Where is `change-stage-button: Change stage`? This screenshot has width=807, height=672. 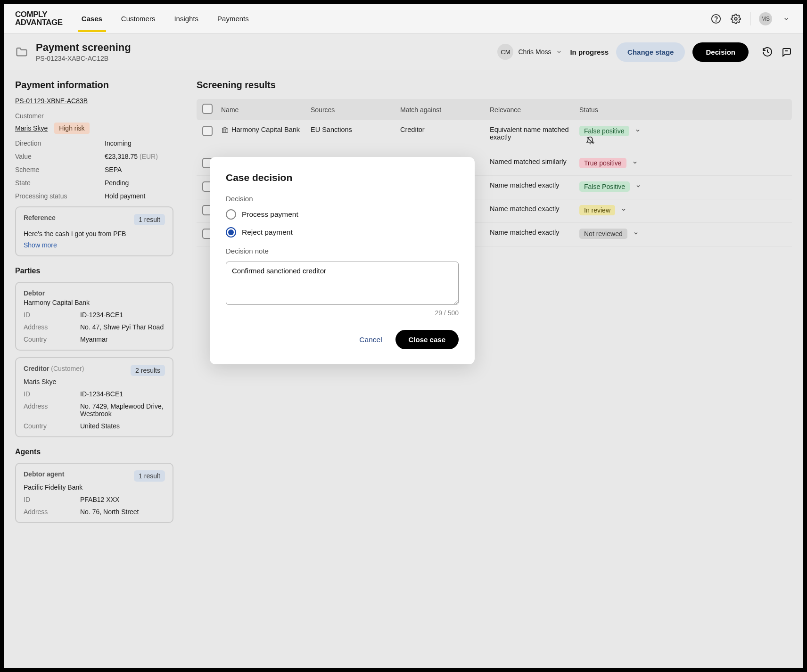
change-stage-button: Change stage is located at coordinates (651, 52).